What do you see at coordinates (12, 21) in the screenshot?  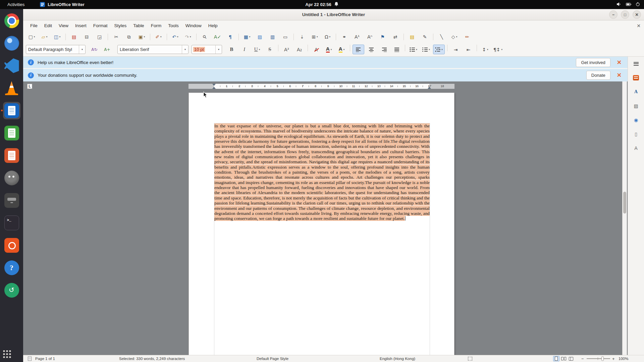 I see `chrome` at bounding box center [12, 21].